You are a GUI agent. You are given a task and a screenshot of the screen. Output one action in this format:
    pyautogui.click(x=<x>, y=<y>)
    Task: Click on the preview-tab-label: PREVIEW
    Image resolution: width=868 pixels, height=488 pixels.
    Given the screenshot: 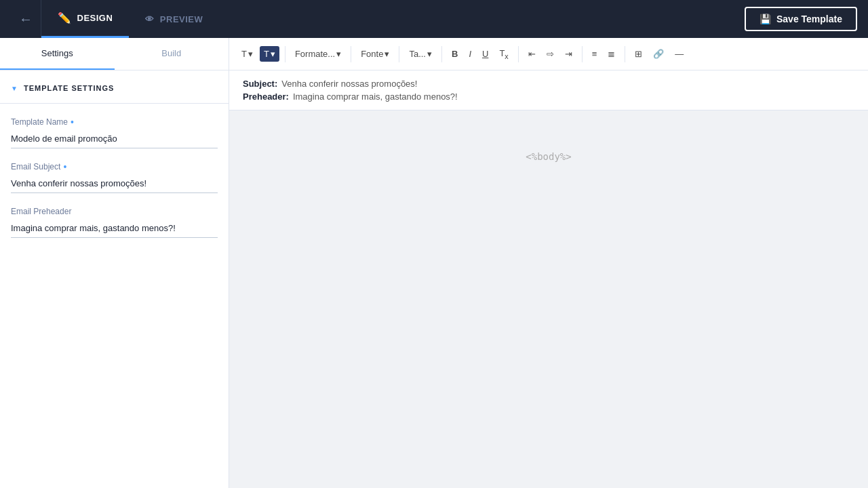 What is the action you would take?
    pyautogui.click(x=182, y=19)
    